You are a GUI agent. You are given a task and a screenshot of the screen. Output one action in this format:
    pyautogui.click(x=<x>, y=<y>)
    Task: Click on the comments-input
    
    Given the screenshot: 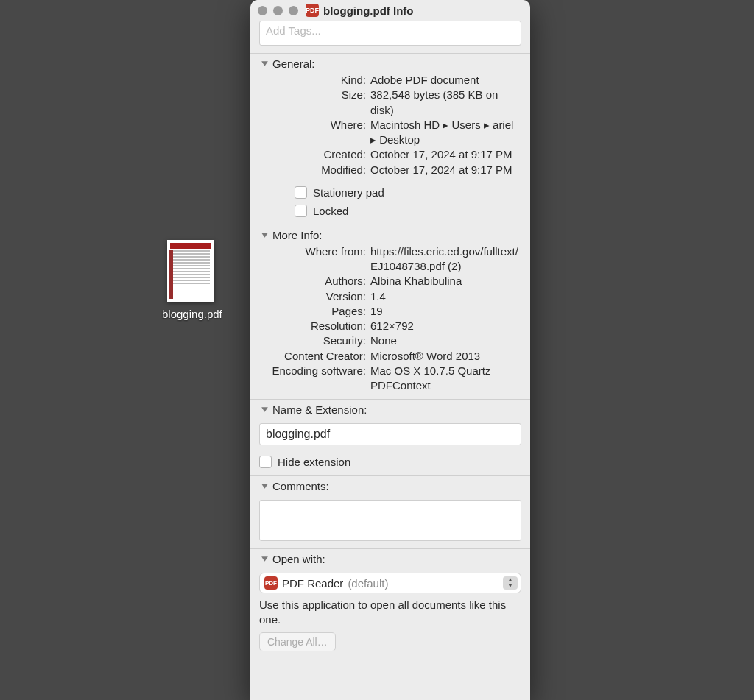 What is the action you would take?
    pyautogui.click(x=390, y=520)
    